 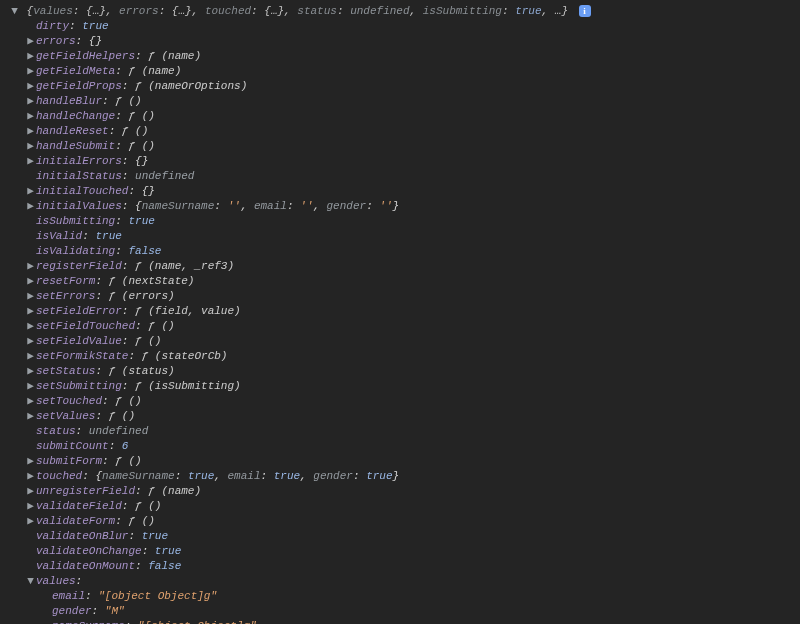 What do you see at coordinates (115, 611) in the screenshot?
I see `property-value: "M"` at bounding box center [115, 611].